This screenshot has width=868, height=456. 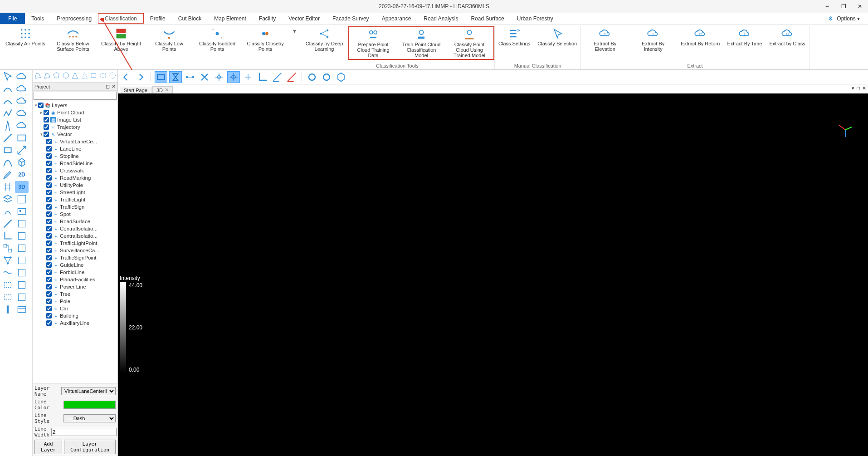 What do you see at coordinates (8, 89) in the screenshot?
I see `tool-freehand` at bounding box center [8, 89].